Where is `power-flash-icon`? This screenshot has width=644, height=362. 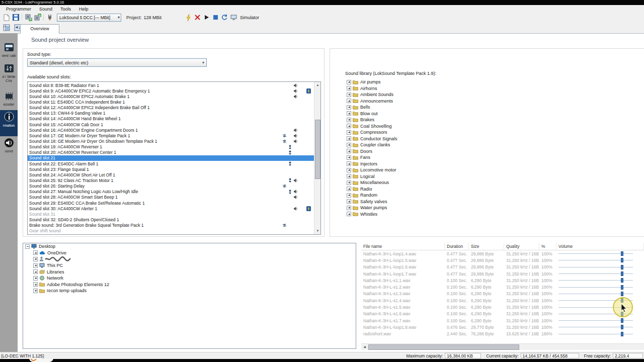 power-flash-icon is located at coordinates (188, 17).